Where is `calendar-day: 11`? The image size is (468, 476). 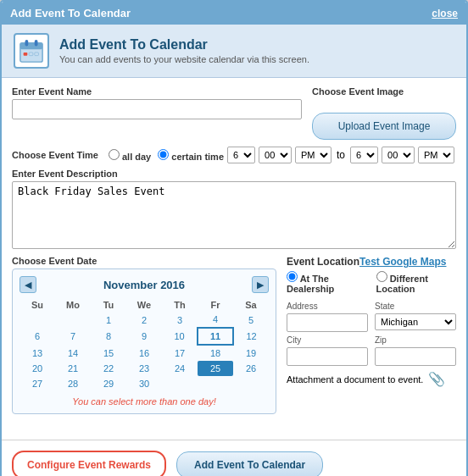
calendar-day: 11 is located at coordinates (215, 336).